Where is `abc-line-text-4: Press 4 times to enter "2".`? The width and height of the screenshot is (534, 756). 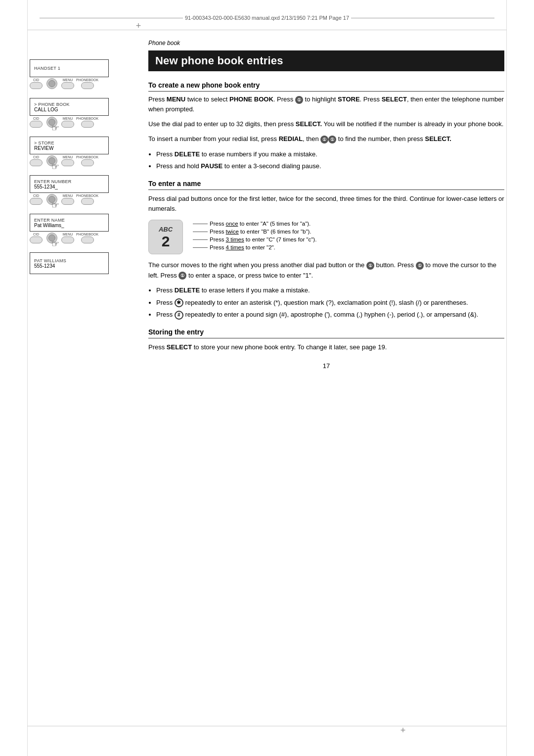 abc-line-text-4: Press 4 times to enter "2". is located at coordinates (242, 247).